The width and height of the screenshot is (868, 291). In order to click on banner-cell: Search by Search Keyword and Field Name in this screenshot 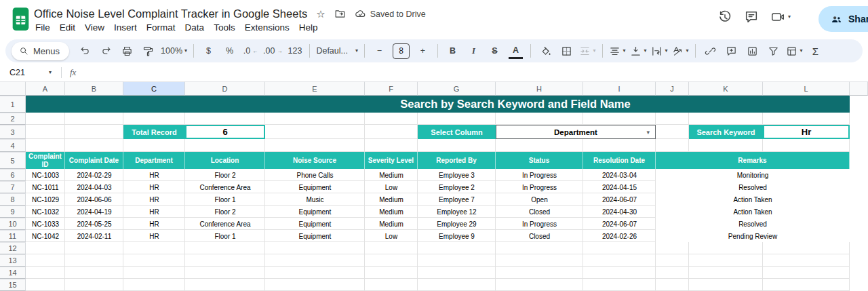, I will do `click(438, 104)`.